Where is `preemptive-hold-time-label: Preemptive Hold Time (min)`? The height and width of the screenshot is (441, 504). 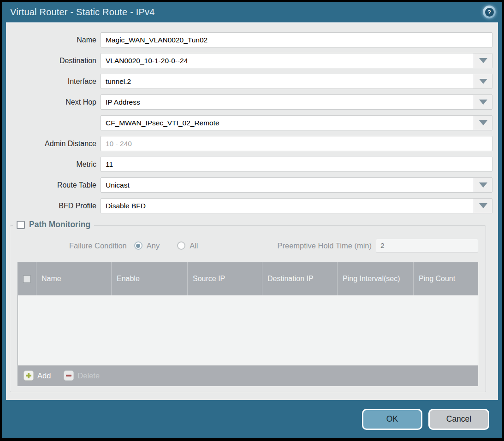 preemptive-hold-time-label: Preemptive Hold Time (min) is located at coordinates (325, 246).